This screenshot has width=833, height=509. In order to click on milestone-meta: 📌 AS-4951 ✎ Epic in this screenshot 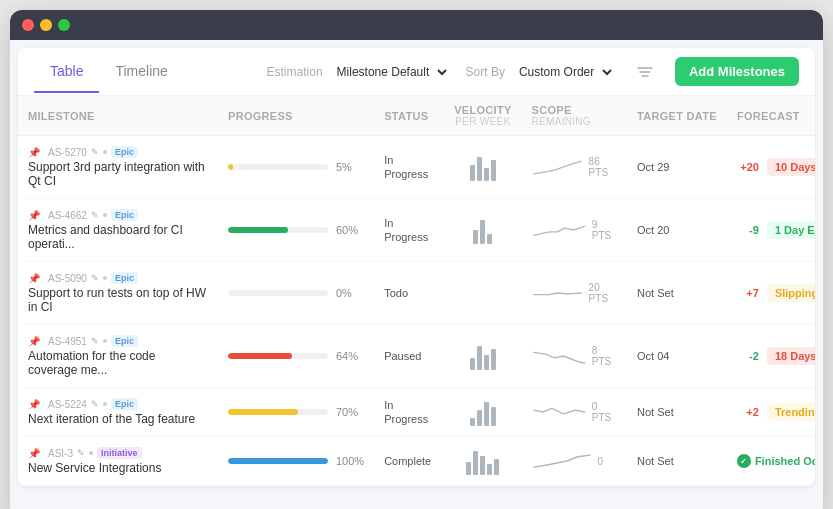, I will do `click(118, 341)`.